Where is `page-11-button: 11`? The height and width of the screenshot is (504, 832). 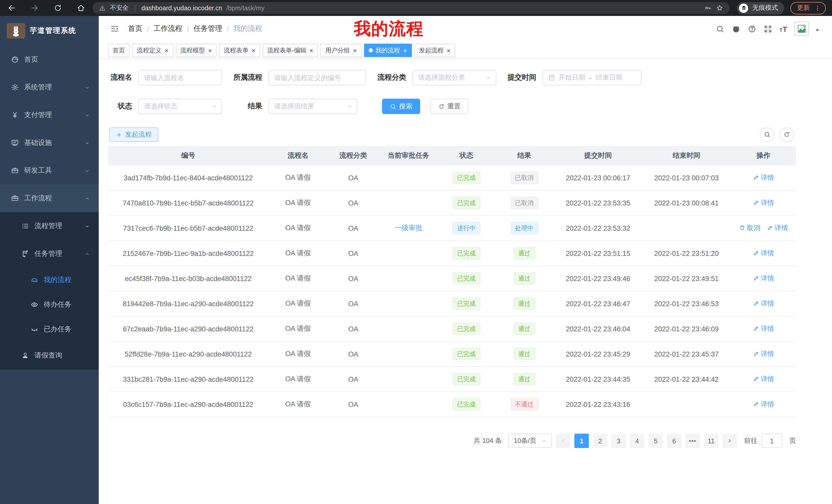
page-11-button: 11 is located at coordinates (711, 441).